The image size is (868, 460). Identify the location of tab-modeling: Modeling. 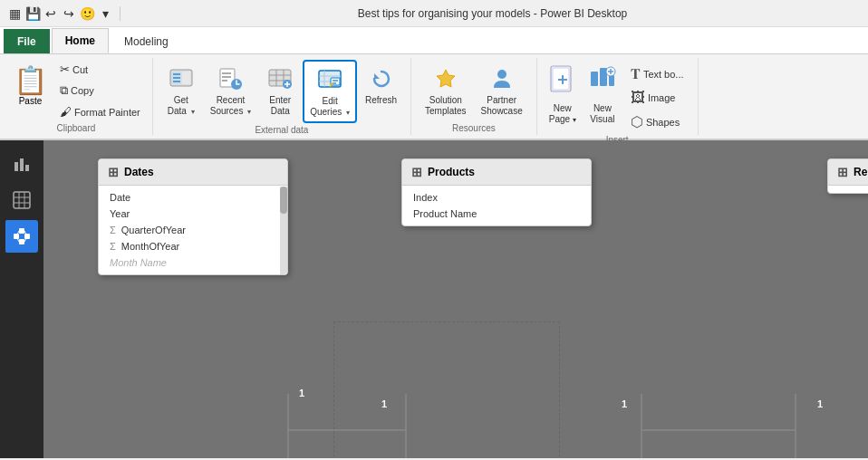
(147, 42).